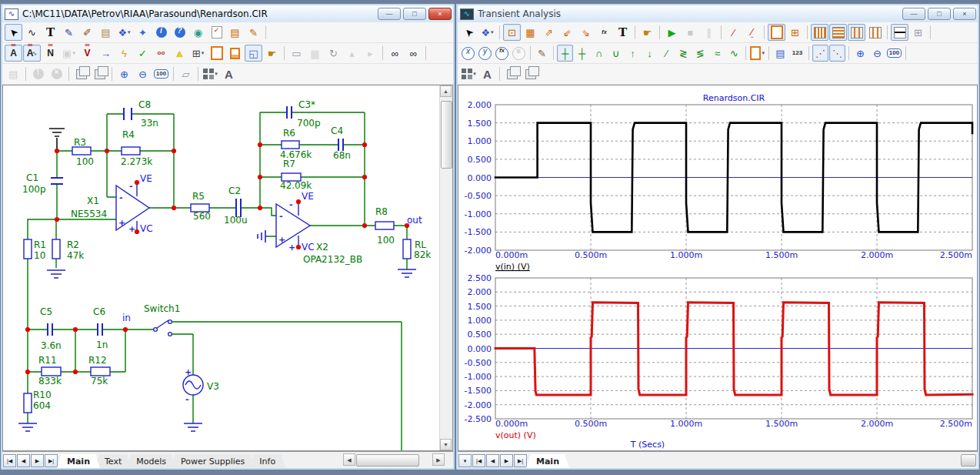 The image size is (980, 475). I want to click on properties-button: ☛, so click(272, 53).